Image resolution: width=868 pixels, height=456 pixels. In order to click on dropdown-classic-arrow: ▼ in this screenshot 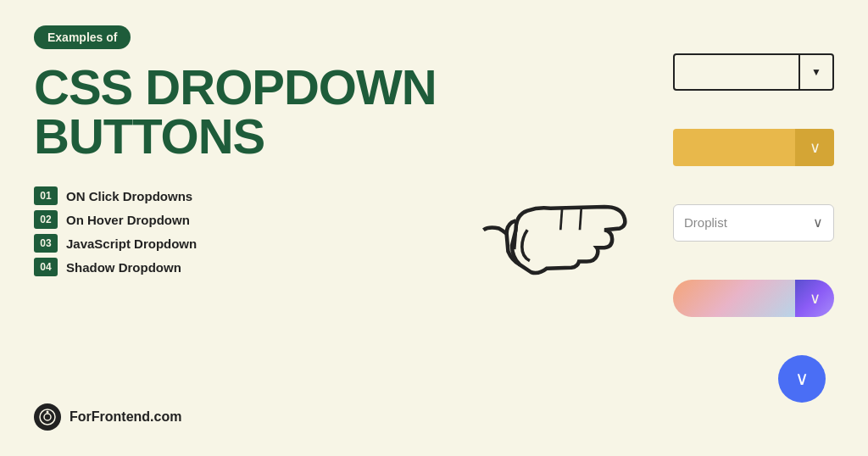, I will do `click(815, 72)`.